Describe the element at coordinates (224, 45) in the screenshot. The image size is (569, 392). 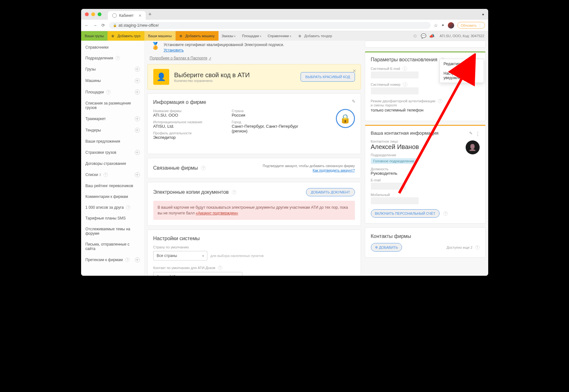
I see `cert-text: Установите сертификат квалифицированной …` at that location.